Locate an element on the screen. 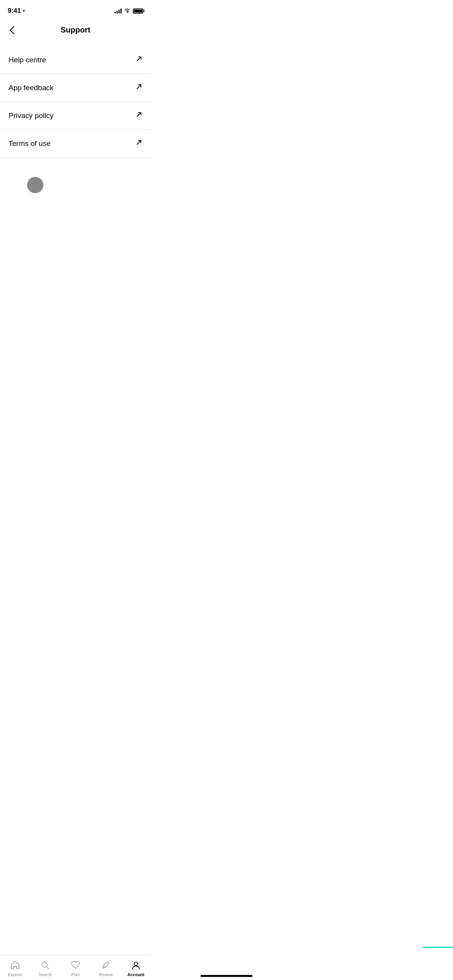  wifi-icon is located at coordinates (127, 11).